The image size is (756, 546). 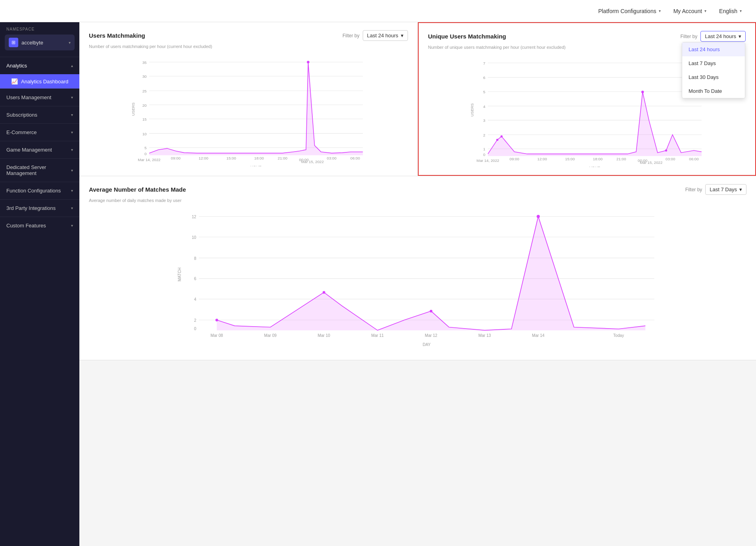 What do you see at coordinates (144, 76) in the screenshot?
I see `svg-text: 30` at bounding box center [144, 76].